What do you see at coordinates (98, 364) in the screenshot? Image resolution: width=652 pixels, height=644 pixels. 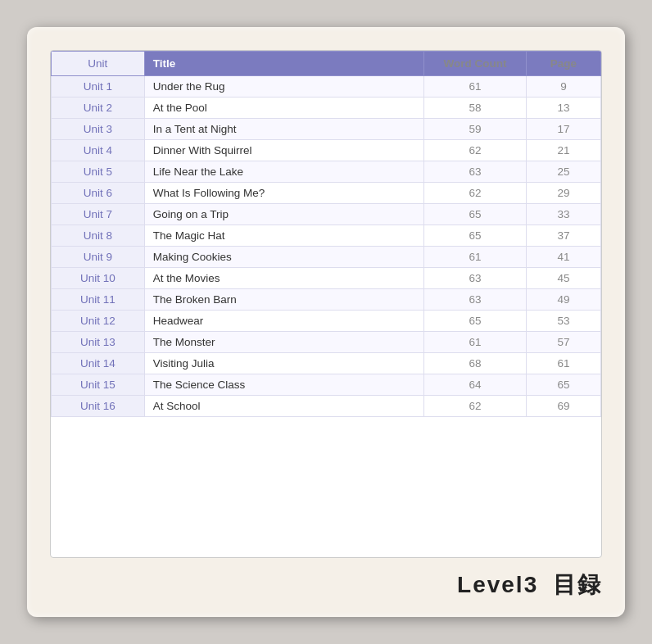 I see `cell-unit: Unit 14` at bounding box center [98, 364].